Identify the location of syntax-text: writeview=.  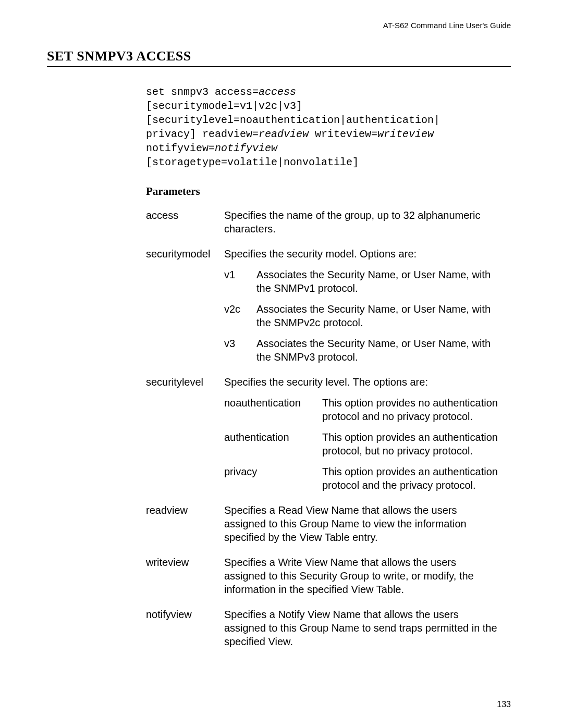
(343, 134).